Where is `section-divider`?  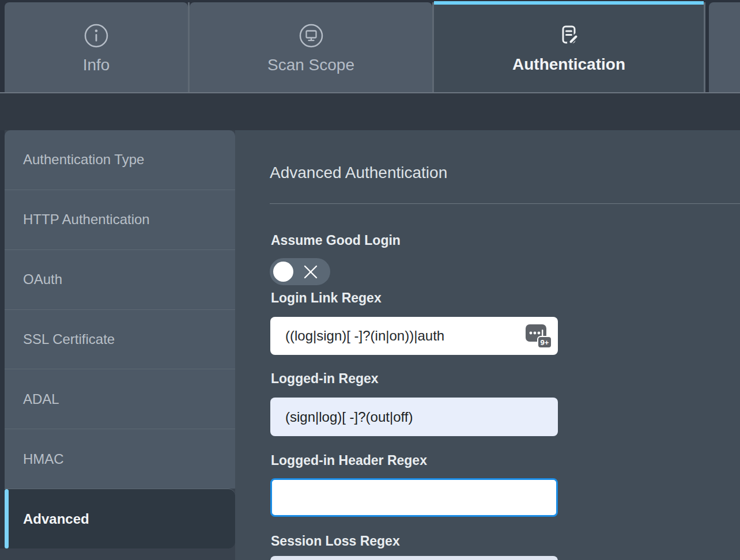 section-divider is located at coordinates (505, 204).